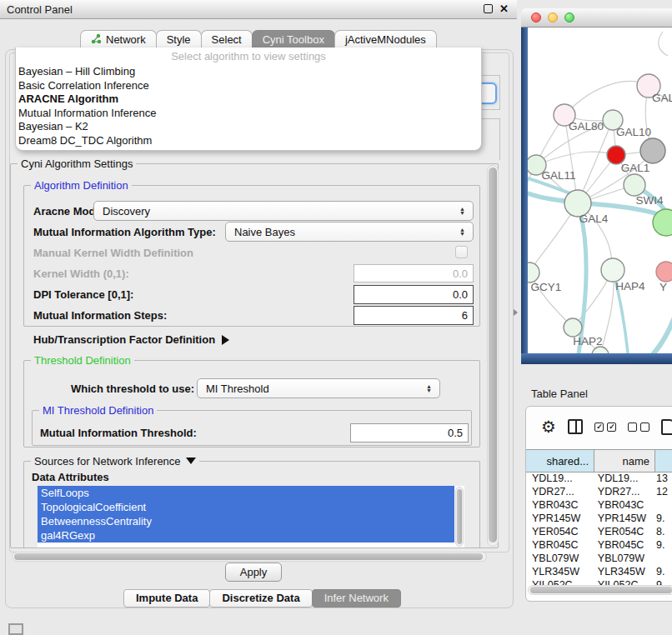 The height and width of the screenshot is (635, 672). Describe the element at coordinates (597, 187) in the screenshot. I see `network-view-window: GALGAL80GAL10GAL1GAL11SWI4GAL4GCY1HAP4YH…` at that location.